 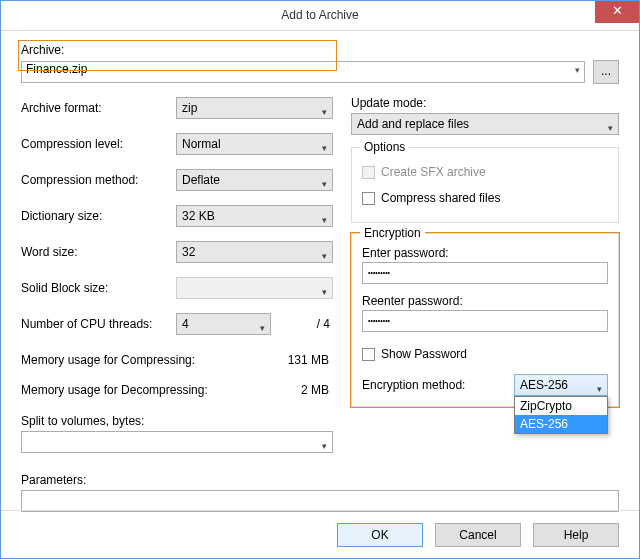 What do you see at coordinates (198, 216) in the screenshot?
I see `combo-dictionary-size-value: 32 KB` at bounding box center [198, 216].